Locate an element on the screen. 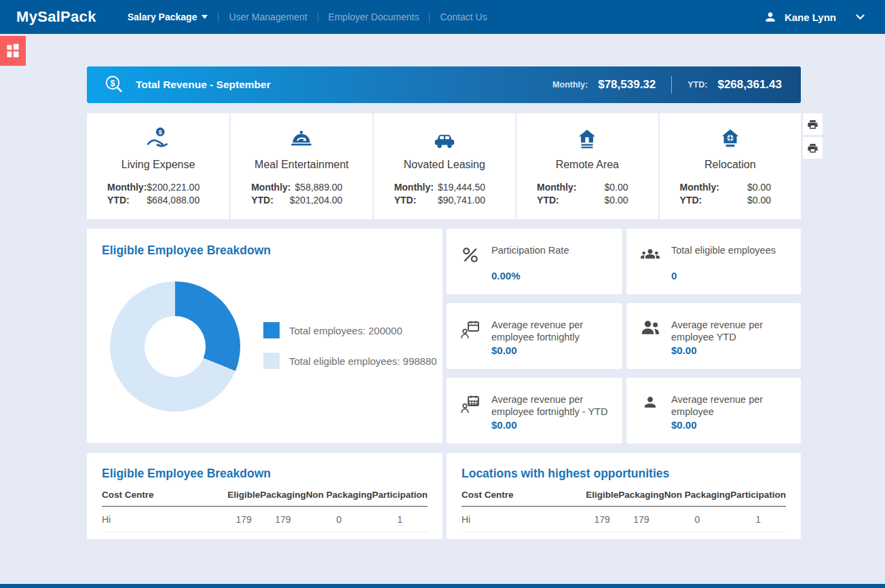  legend-swatch-light is located at coordinates (271, 361).